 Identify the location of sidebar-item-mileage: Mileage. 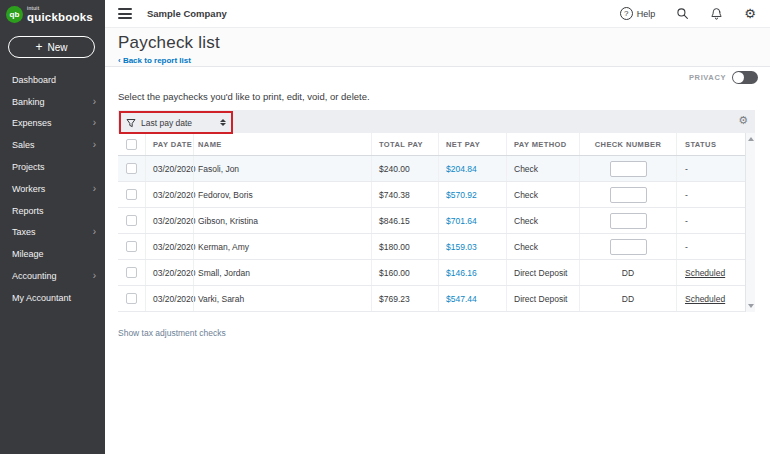
(52, 254).